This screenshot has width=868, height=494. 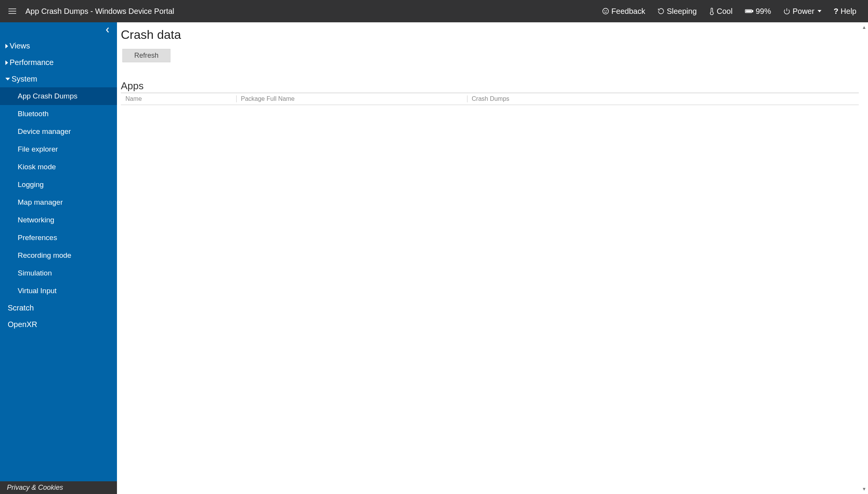 What do you see at coordinates (67, 255) in the screenshot?
I see `sidebar-item-recording-mode: Recording mode` at bounding box center [67, 255].